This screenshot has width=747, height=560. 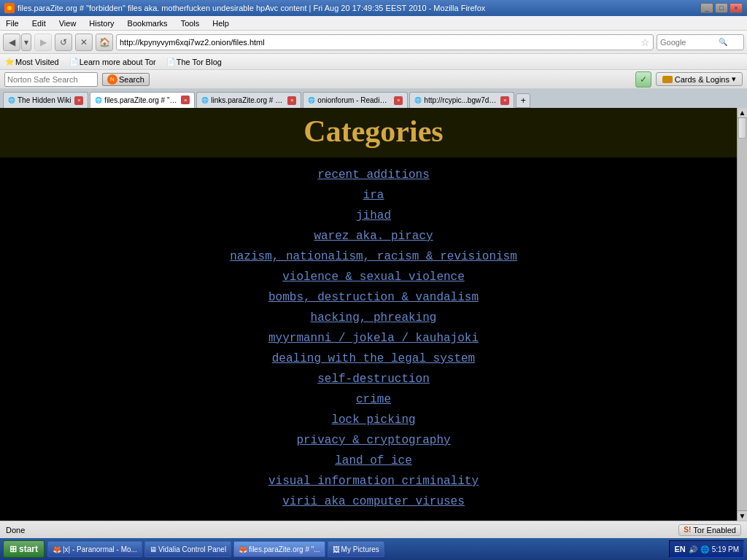 I want to click on google-search-input, so click(x=689, y=42).